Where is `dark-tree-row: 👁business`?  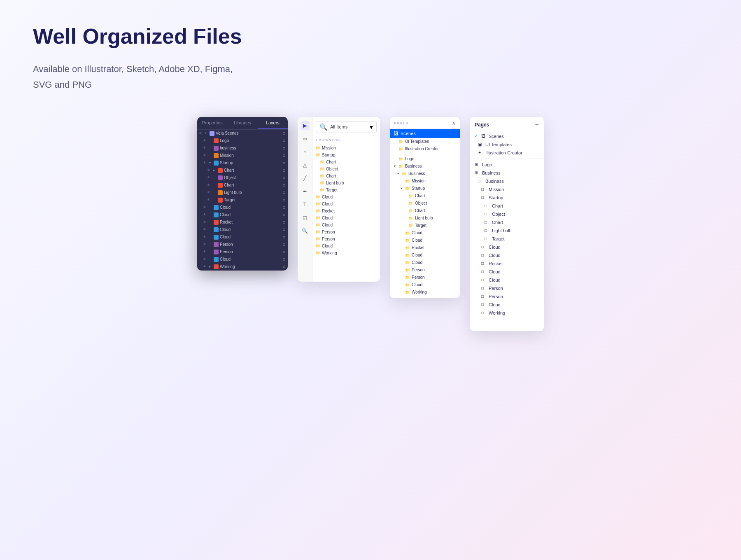
dark-tree-row: 👁business is located at coordinates (242, 148).